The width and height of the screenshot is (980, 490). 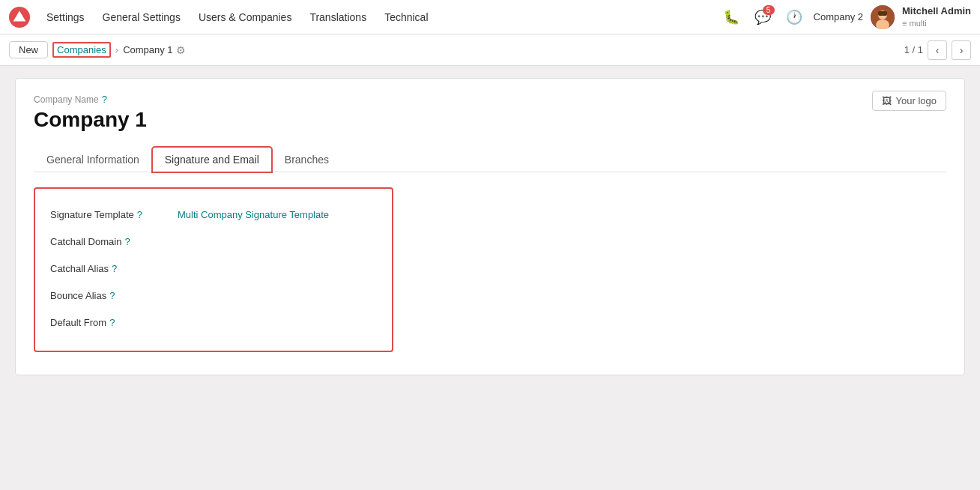 I want to click on company-name-label: Company 2, so click(x=838, y=16).